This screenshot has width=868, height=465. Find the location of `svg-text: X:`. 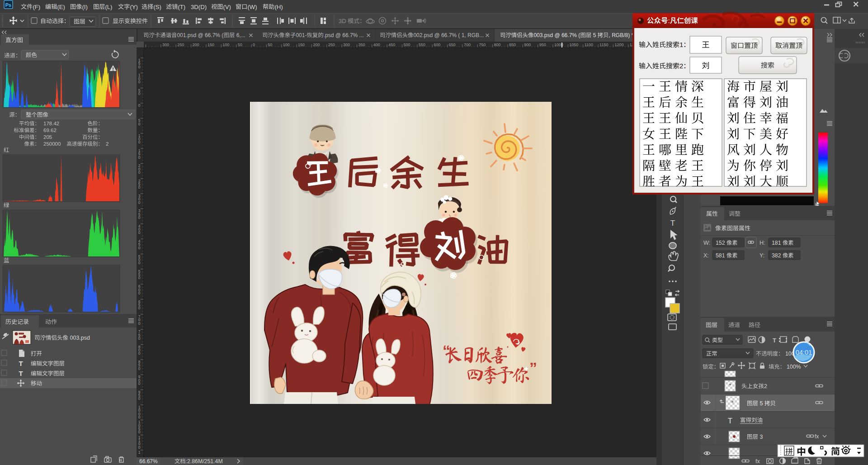

svg-text: X: is located at coordinates (706, 256).